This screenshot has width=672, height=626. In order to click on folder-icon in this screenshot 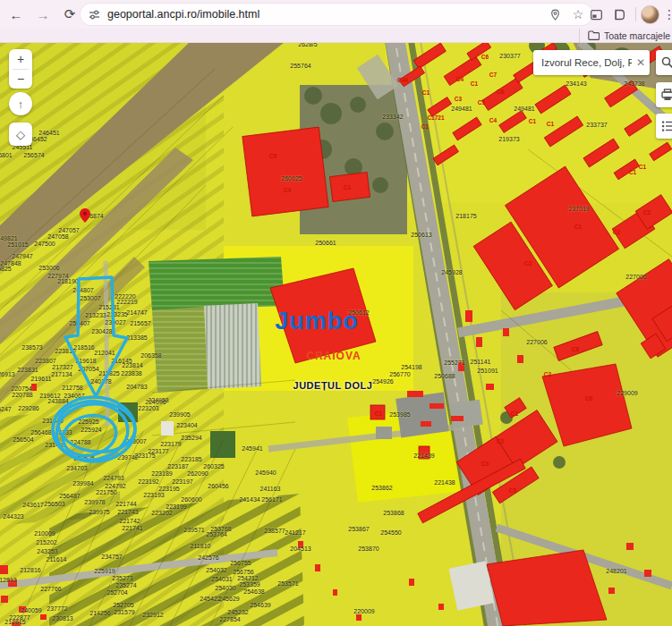, I will do `click(594, 36)`.